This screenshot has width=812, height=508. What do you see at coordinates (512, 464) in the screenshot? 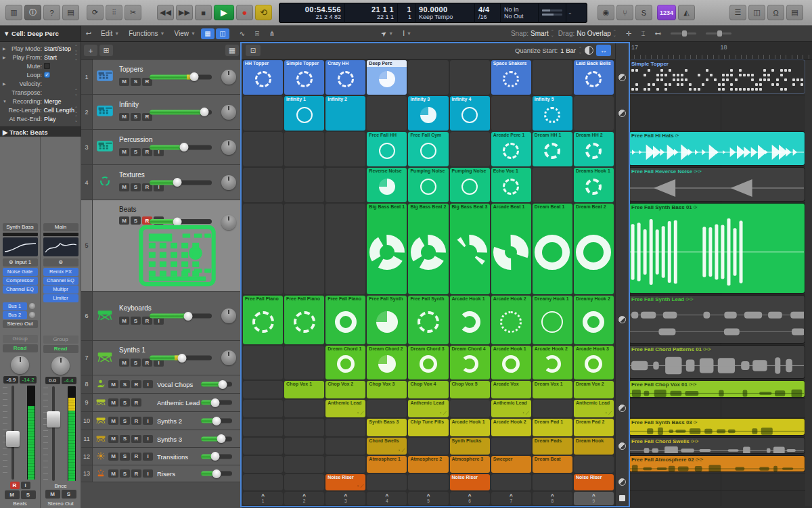
I see `loop-cell-sweeper: Sweeper` at bounding box center [512, 464].